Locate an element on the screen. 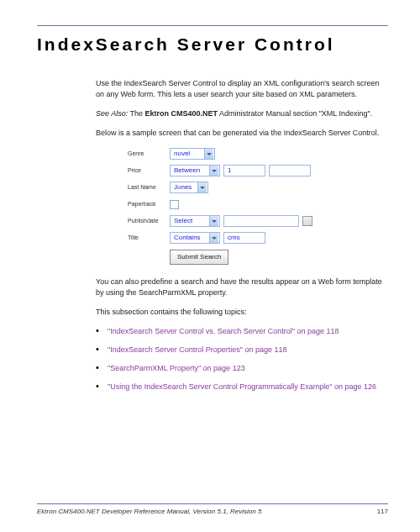 This screenshot has height=532, width=420. title-input: cms is located at coordinates (244, 238).